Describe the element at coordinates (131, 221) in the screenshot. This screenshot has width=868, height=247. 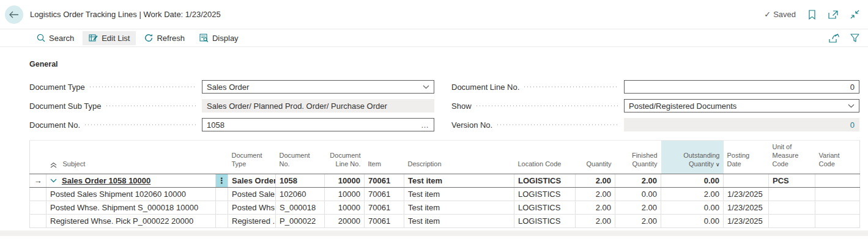
I see `subject-cell: Registered Whse. Pick P_000022 20000` at that location.